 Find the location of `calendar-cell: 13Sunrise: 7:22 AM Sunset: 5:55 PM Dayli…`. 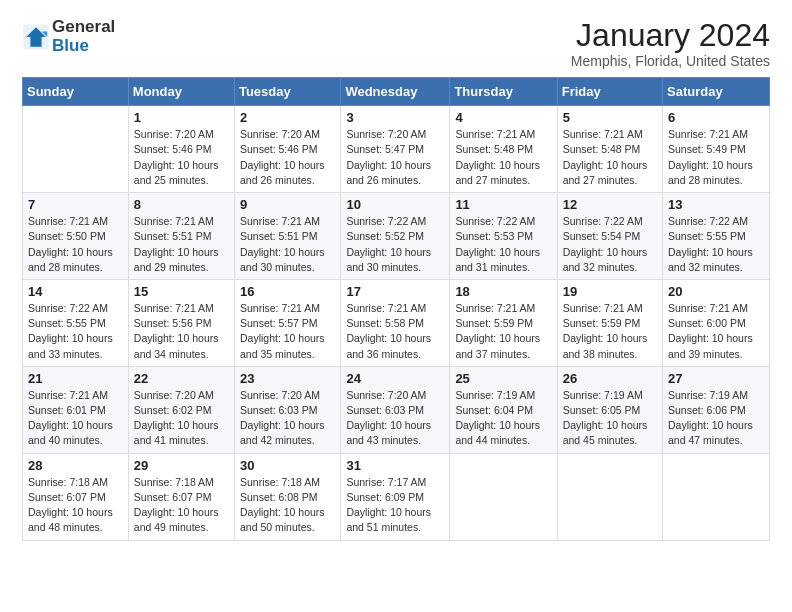

calendar-cell: 13Sunrise: 7:22 AM Sunset: 5:55 PM Dayli… is located at coordinates (716, 236).